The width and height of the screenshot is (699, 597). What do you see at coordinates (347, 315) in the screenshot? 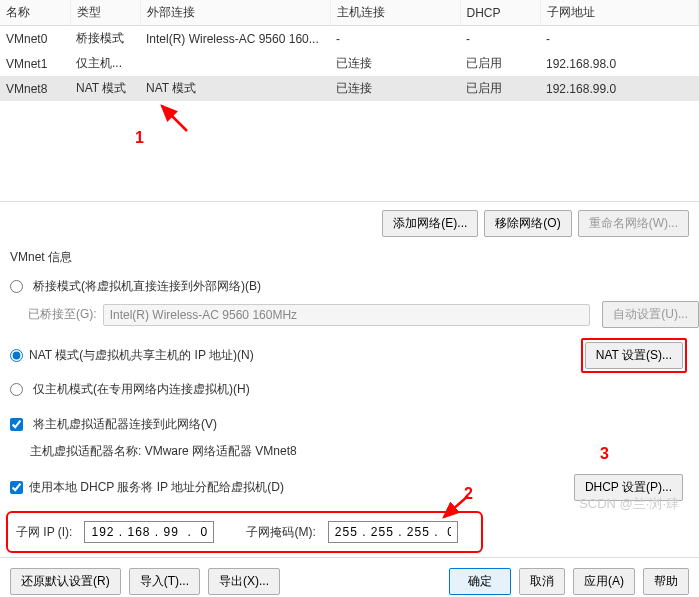
I see `bridge-adapter-combo: Intel(R) Wireless-AC 9560 160MHz` at bounding box center [347, 315].